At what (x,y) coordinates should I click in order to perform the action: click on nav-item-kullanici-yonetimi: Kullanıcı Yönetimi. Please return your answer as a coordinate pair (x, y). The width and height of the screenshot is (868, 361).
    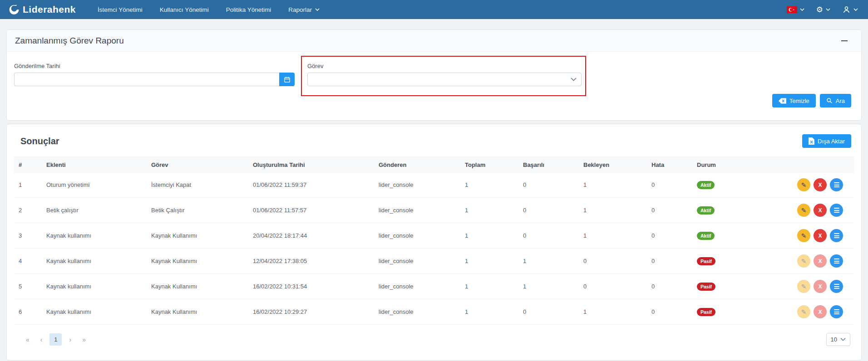
    Looking at the image, I should click on (184, 10).